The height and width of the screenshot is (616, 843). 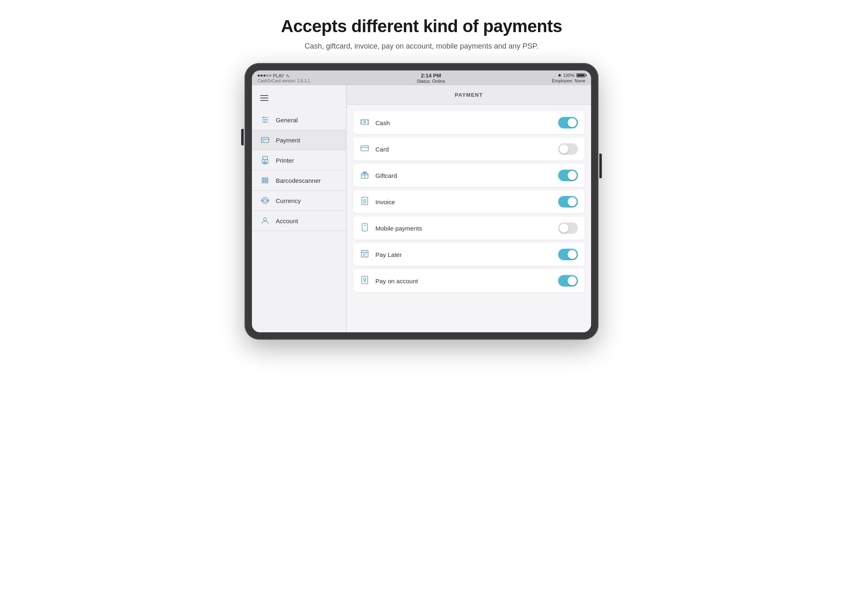 I want to click on cash-icon, so click(x=365, y=123).